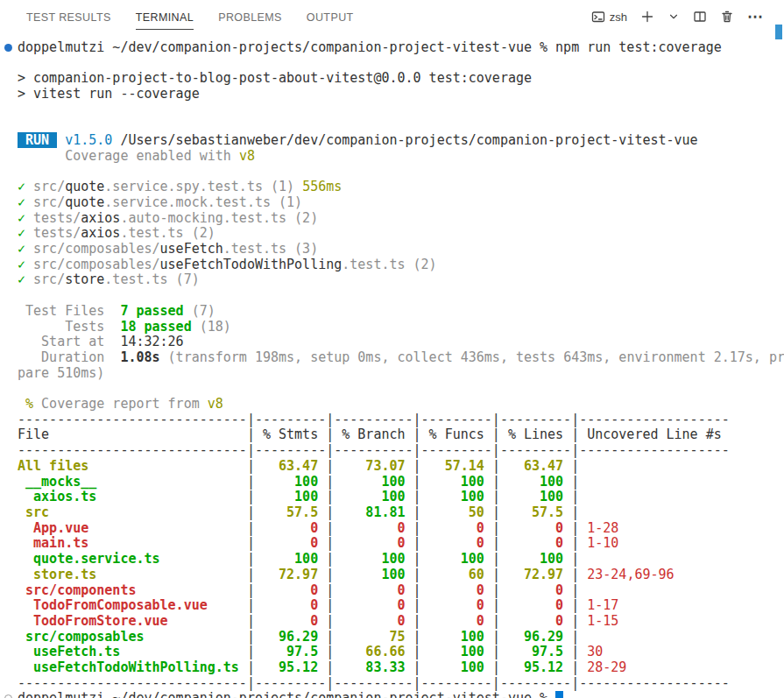 The width and height of the screenshot is (784, 698). Describe the element at coordinates (401, 622) in the screenshot. I see `terminal-line: TodoFromStore.vue | 0 | 0 | 0 | 0 | 1-15` at that location.